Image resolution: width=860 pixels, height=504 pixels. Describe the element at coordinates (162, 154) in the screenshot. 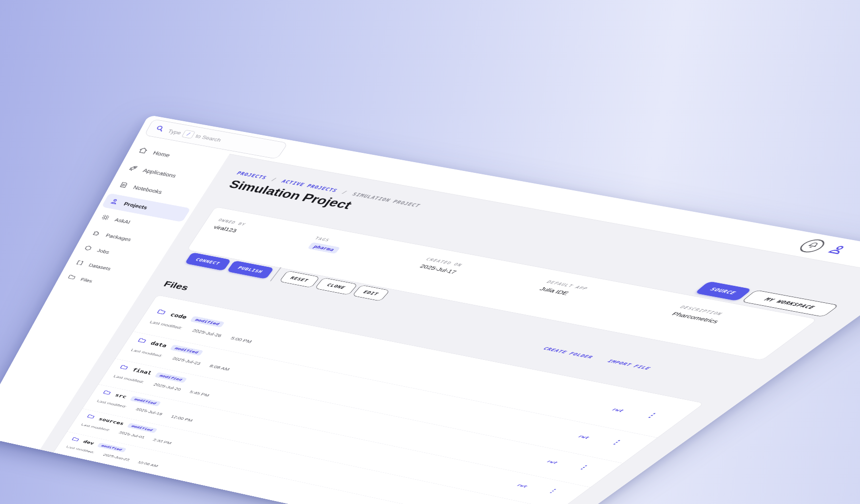

I see `sidebar-item-label: Home` at that location.